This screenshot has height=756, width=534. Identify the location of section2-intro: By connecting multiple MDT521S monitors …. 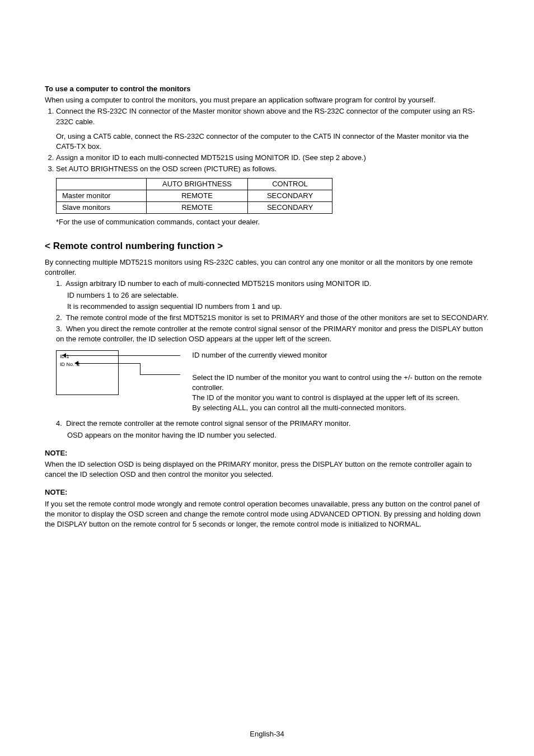
(267, 267).